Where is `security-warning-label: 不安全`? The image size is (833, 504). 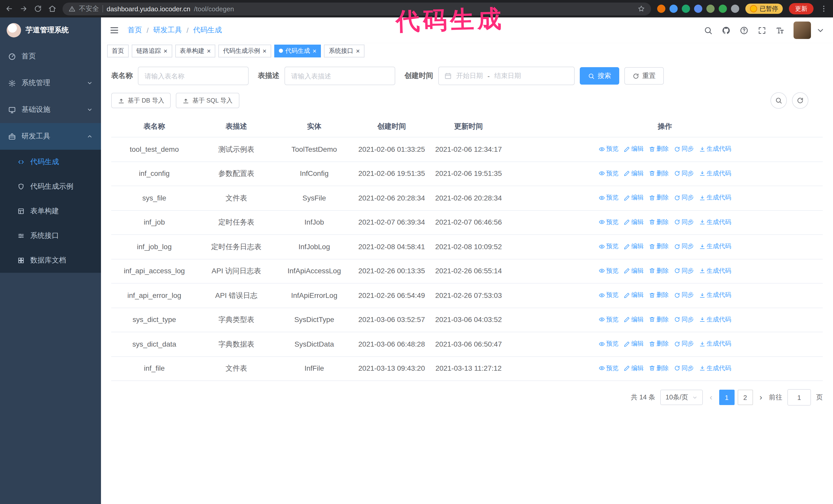 security-warning-label: 不安全 is located at coordinates (89, 9).